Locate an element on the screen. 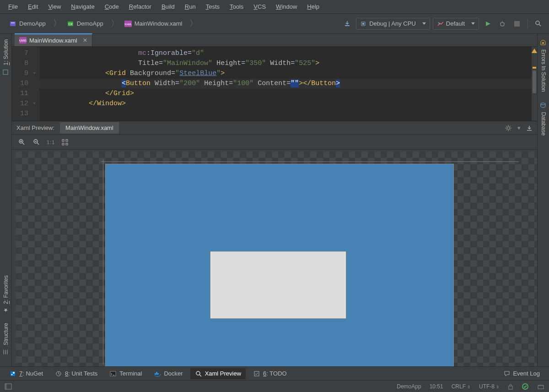  nuget-icon is located at coordinates (13, 374).